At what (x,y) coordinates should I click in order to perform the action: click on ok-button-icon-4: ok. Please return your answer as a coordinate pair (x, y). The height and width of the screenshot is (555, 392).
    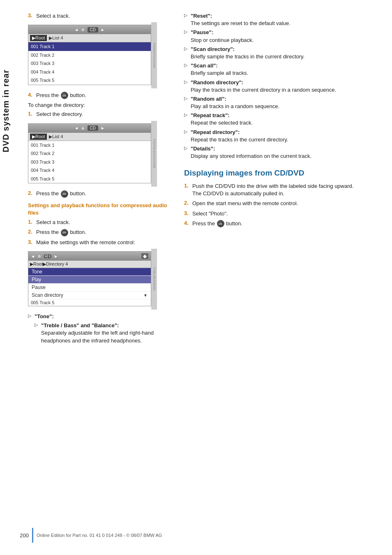
    Looking at the image, I should click on (221, 224).